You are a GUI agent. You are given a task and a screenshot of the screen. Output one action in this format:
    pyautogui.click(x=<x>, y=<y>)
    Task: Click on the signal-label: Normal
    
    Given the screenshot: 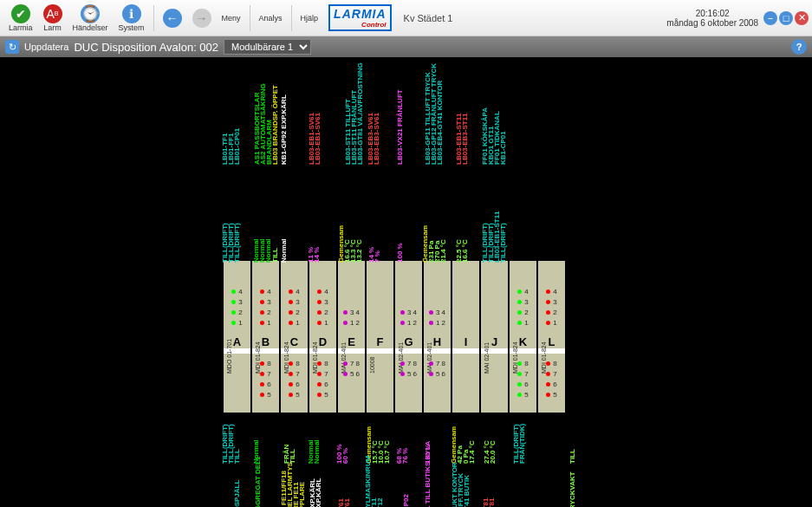 What is the action you would take?
    pyautogui.click(x=284, y=250)
    